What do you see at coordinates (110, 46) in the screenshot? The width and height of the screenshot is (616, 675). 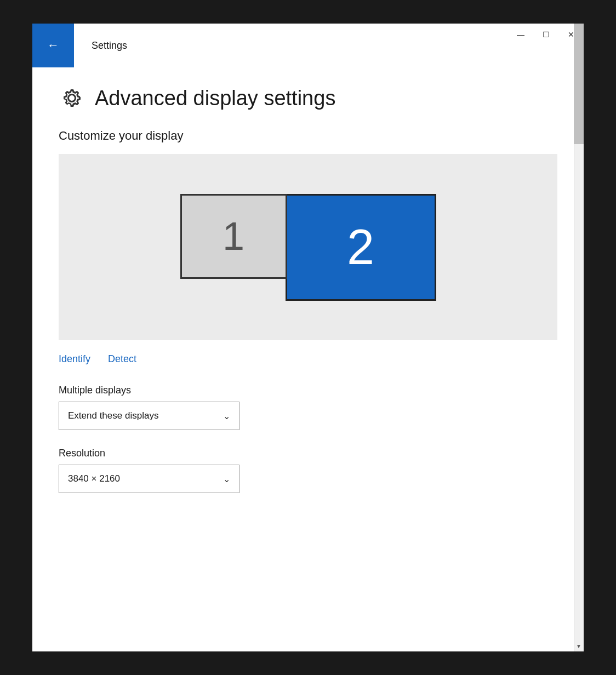 I see `window-title: Settings` at bounding box center [110, 46].